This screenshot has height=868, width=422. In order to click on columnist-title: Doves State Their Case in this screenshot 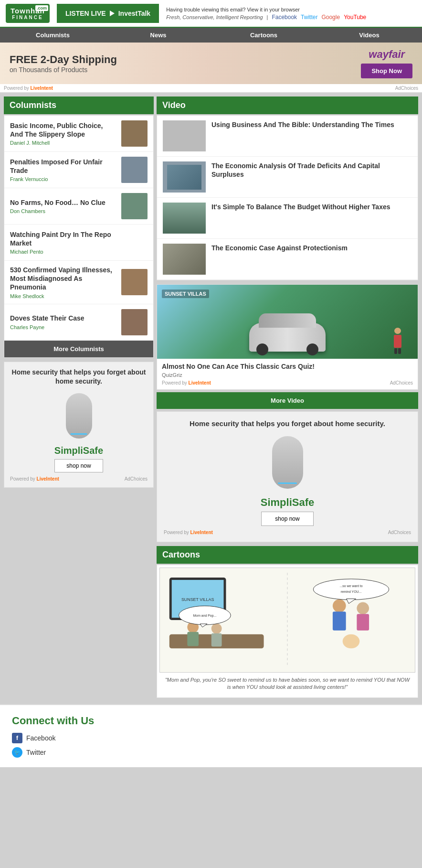, I will do `click(64, 318)`.